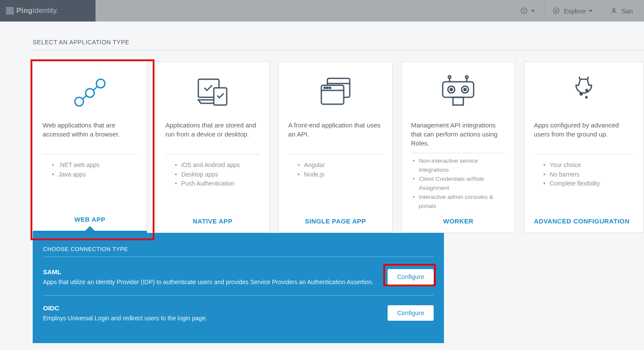  What do you see at coordinates (462, 202) in the screenshot?
I see `list-item: Interactive admin consoles & portals` at bounding box center [462, 202].